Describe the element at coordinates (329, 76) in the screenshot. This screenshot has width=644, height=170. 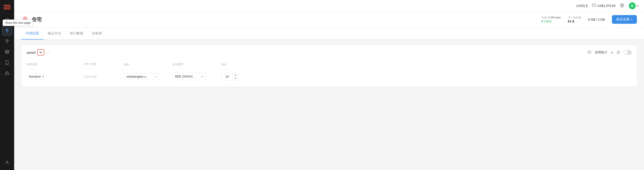
I see `table-row: Random USA only visitxiangtan.c...` at that location.